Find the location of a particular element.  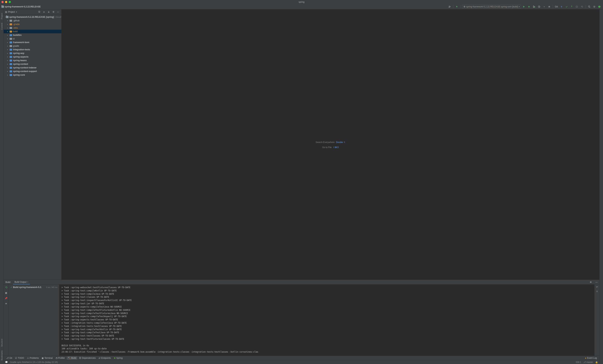

run-configuration-selector: ⚙ spring-framework-5.2.22.RELEASE:spring… is located at coordinates (492, 7).